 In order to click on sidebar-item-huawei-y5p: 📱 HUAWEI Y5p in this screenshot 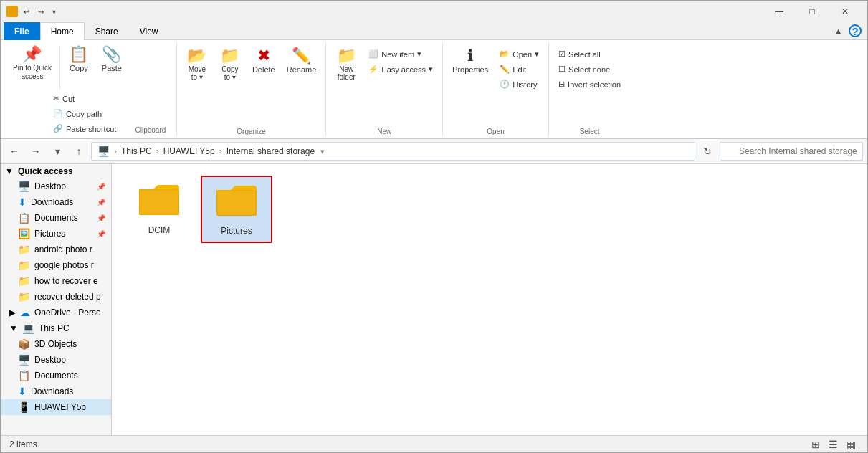, I will do `click(56, 407)`.